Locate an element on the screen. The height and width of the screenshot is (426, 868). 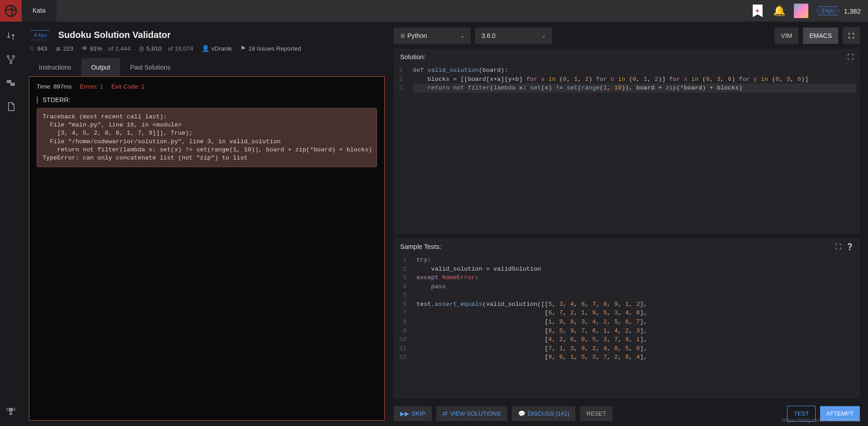
forward-icon: ▶▶ is located at coordinates (405, 414).